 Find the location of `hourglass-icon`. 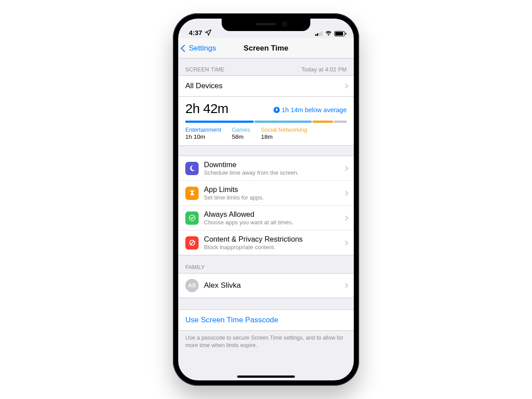

hourglass-icon is located at coordinates (192, 193).